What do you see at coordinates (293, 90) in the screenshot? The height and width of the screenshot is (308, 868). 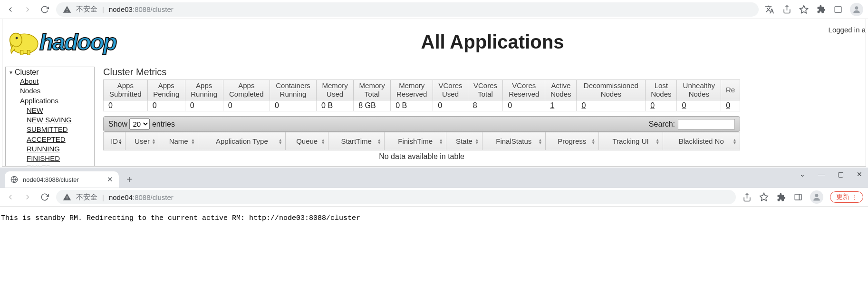 I see `metrics-col-4: ContainersRunning` at bounding box center [293, 90].